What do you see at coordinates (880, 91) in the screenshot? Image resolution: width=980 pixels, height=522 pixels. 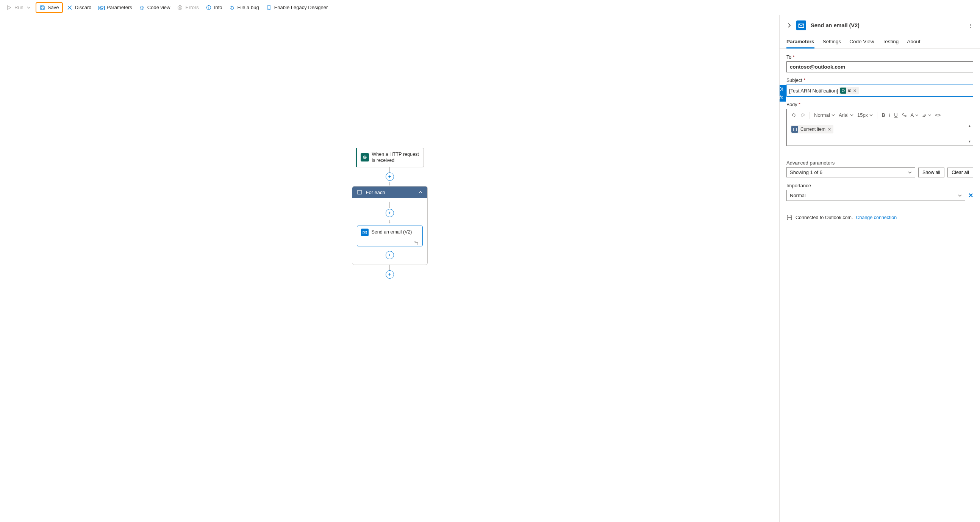 I see `subject-input: fx [Test ARN Notification] id ✕` at bounding box center [880, 91].